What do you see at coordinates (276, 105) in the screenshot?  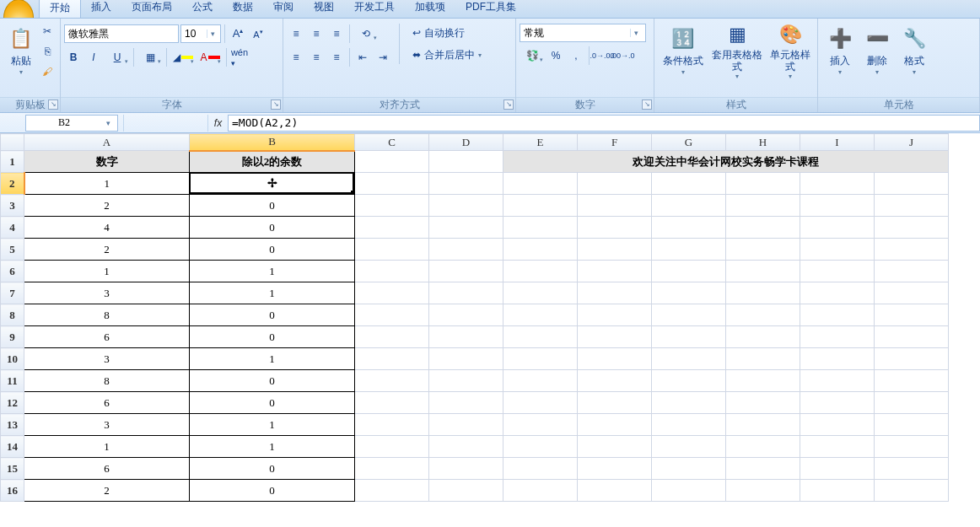 I see `font-launcher: ↘` at bounding box center [276, 105].